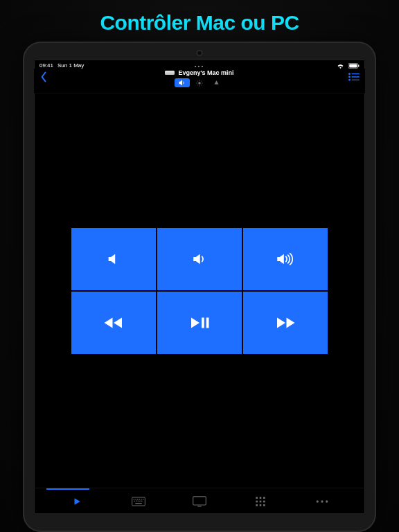  What do you see at coordinates (200, 66) in the screenshot?
I see `drag-handle-dots: •••` at bounding box center [200, 66].